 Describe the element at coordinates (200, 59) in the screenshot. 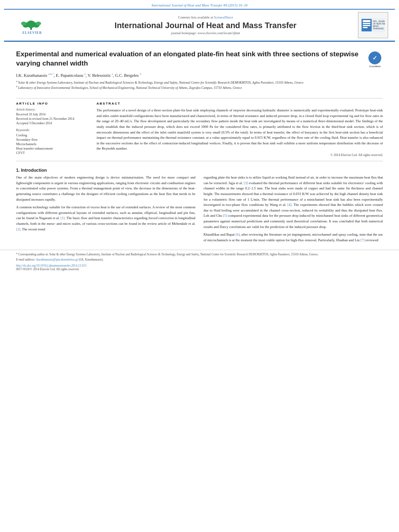

I see `article-title-area: Experimental and numerical evaluation of…` at that location.